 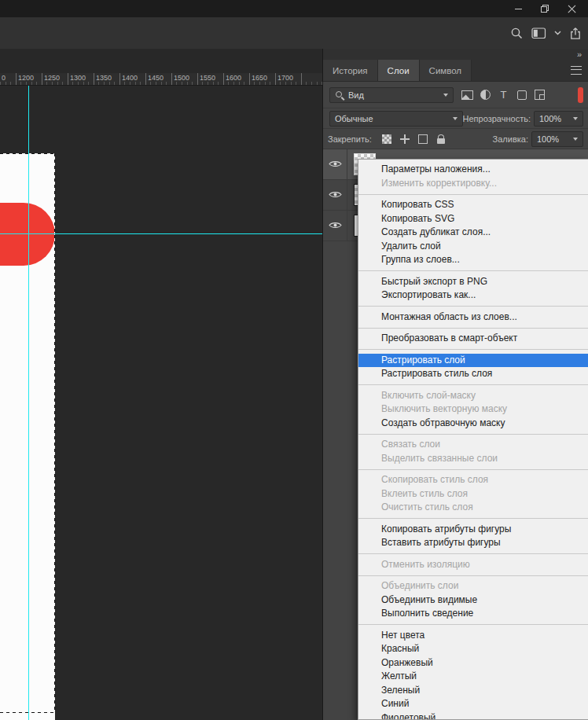 What do you see at coordinates (473, 339) in the screenshot?
I see `context-menu-item: Преобразовать в смарт-объект` at bounding box center [473, 339].